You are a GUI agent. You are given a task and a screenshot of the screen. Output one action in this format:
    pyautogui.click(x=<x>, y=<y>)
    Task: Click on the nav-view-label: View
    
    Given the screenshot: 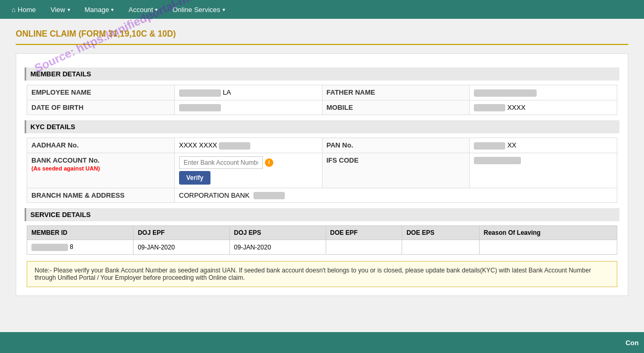 What is the action you would take?
    pyautogui.click(x=58, y=9)
    